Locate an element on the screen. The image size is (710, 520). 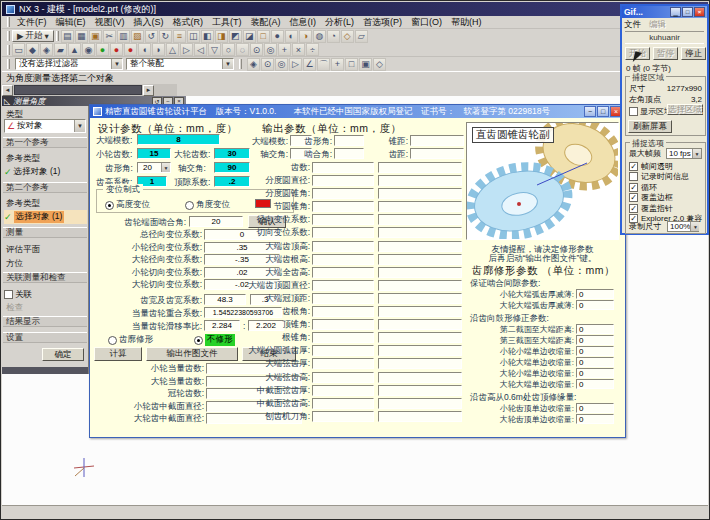
module-field: 8 is located at coordinates (178, 140).